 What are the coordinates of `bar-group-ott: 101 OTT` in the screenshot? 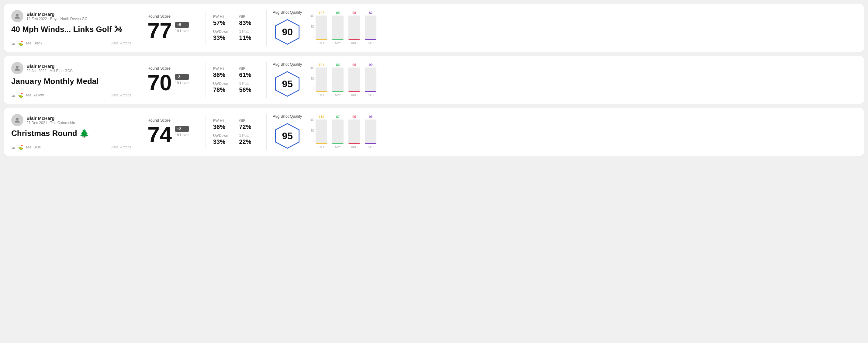 It's located at (321, 80).